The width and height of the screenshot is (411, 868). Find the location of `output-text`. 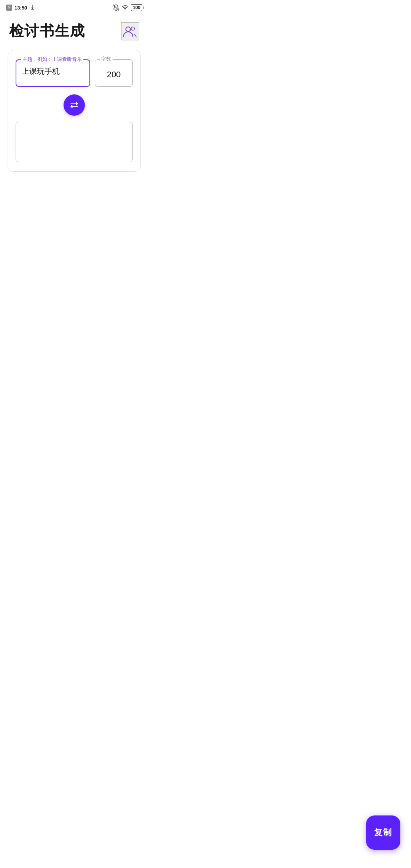

output-text is located at coordinates (74, 142).